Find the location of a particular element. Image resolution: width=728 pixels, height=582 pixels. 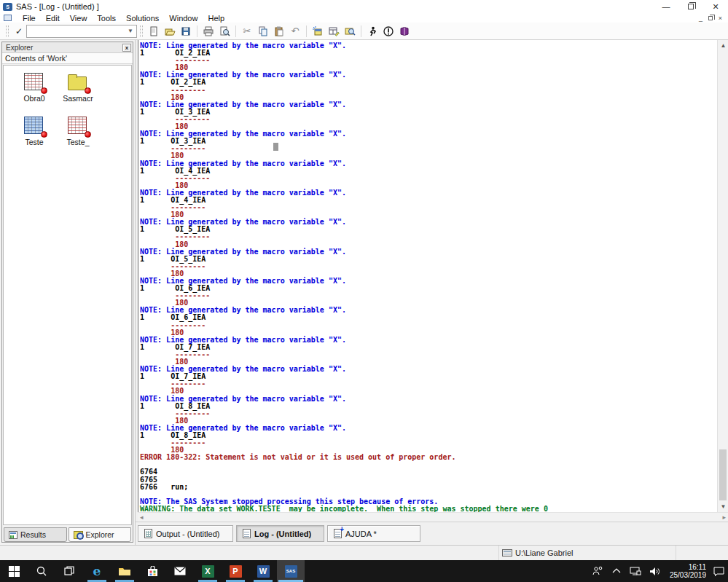

explorer-close-button: x is located at coordinates (127, 48).